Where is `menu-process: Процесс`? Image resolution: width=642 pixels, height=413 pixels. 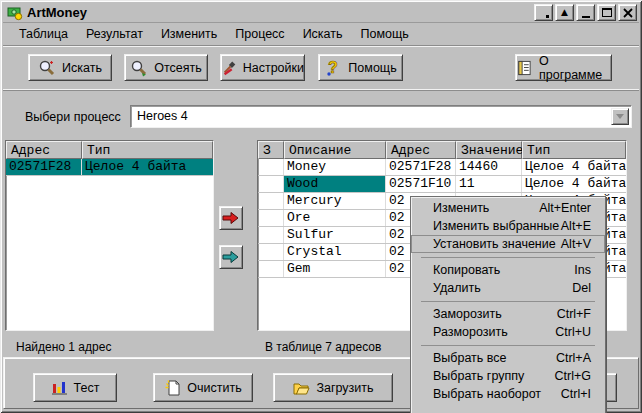 menu-process: Процесс is located at coordinates (260, 34).